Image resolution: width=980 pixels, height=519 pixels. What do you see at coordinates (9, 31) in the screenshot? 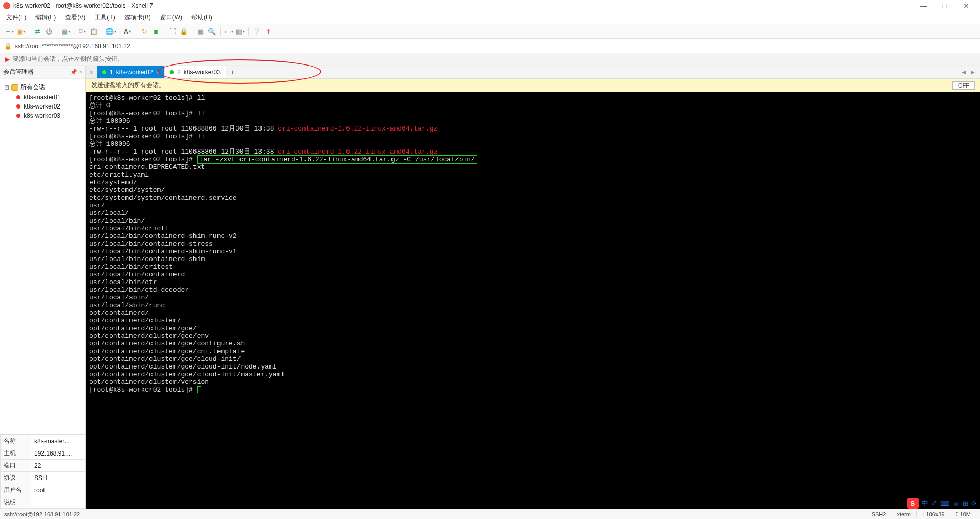
I see `new-session-button: ＋` at bounding box center [9, 31].